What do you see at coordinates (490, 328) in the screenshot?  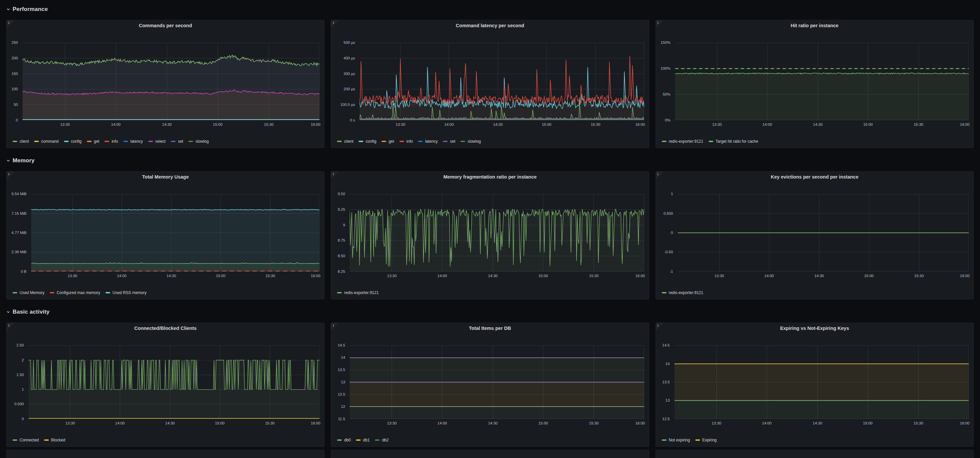 I see `panel-title: Total Items per DB` at bounding box center [490, 328].